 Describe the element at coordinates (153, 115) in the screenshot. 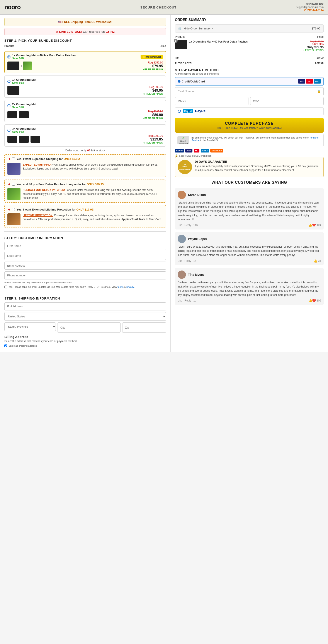

I see `curr-price-3: $89.90` at that location.